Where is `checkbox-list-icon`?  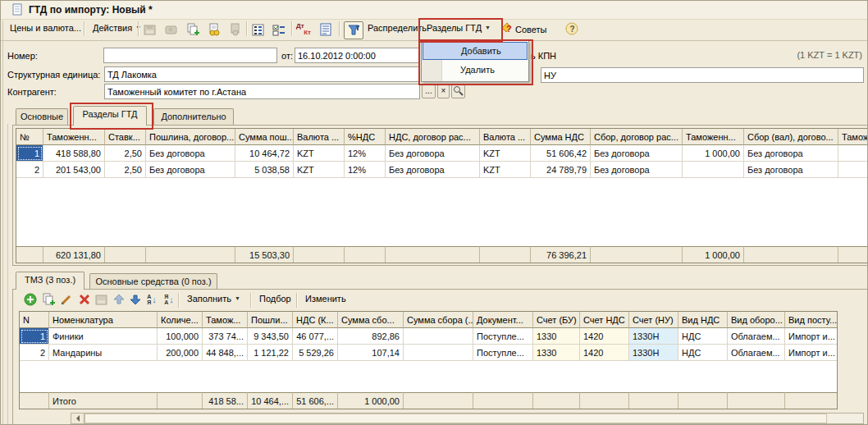
checkbox-list-icon is located at coordinates (279, 30).